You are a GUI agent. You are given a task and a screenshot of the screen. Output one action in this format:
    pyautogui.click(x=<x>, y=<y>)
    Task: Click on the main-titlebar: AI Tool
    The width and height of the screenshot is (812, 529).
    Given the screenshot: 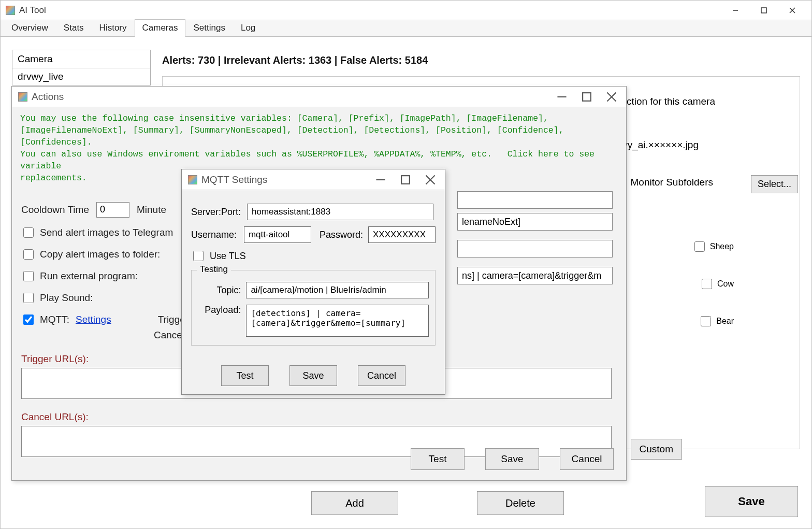 What is the action you would take?
    pyautogui.click(x=406, y=10)
    